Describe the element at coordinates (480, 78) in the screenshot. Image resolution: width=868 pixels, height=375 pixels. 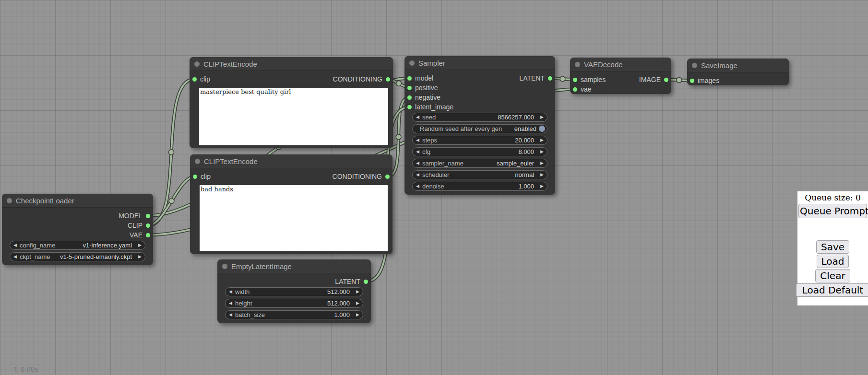
I see `slot-row: modelLATENT` at that location.